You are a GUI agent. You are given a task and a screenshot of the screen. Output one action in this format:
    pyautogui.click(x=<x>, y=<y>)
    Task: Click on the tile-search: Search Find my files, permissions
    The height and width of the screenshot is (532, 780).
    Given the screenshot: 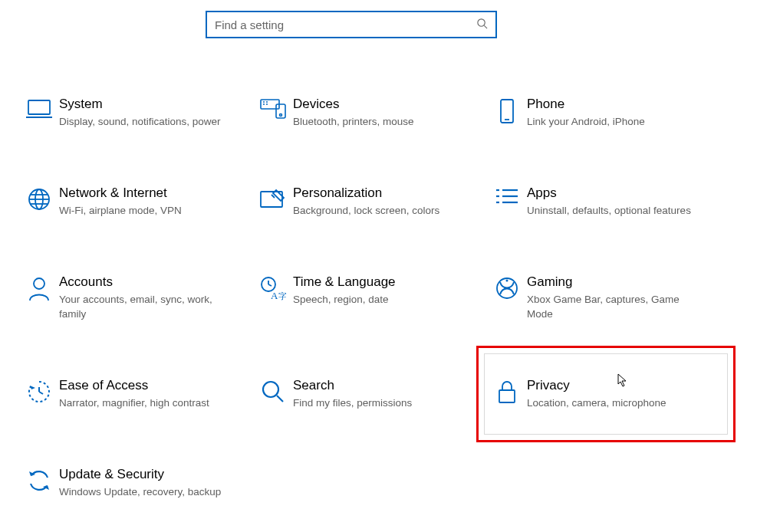 What is the action you would take?
    pyautogui.click(x=370, y=394)
    